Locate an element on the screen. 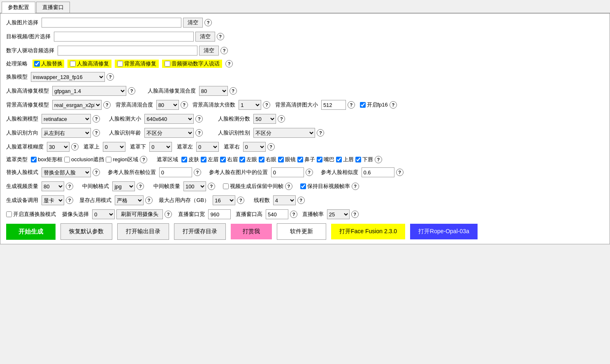 The height and width of the screenshot is (364, 610). face-detect-score-help-icon: ? is located at coordinates (281, 119).